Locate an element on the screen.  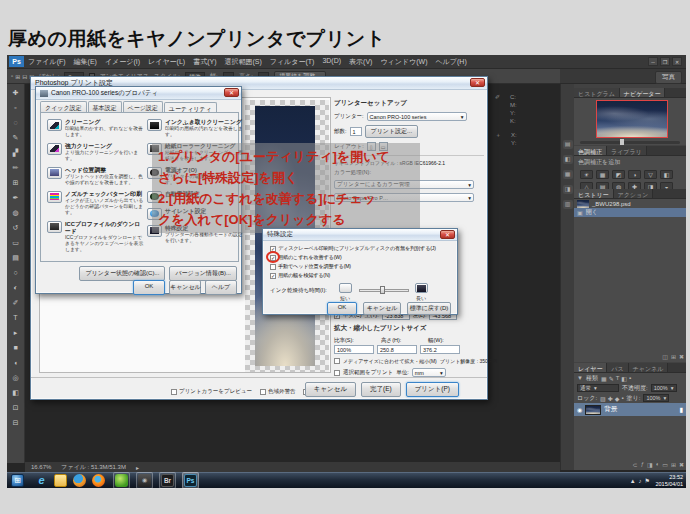
special-checkbox-row: ✓用紙の幅を検知する(N) is located at coordinates (353, 276).